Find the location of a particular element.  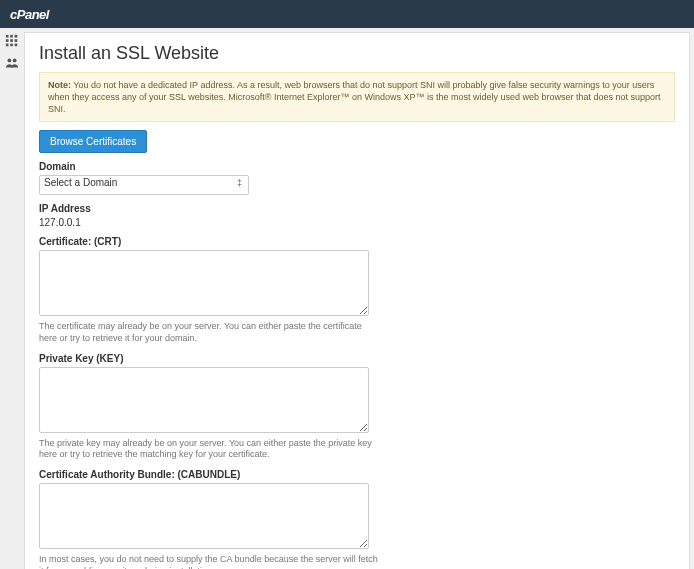

crt-textarea is located at coordinates (204, 283).